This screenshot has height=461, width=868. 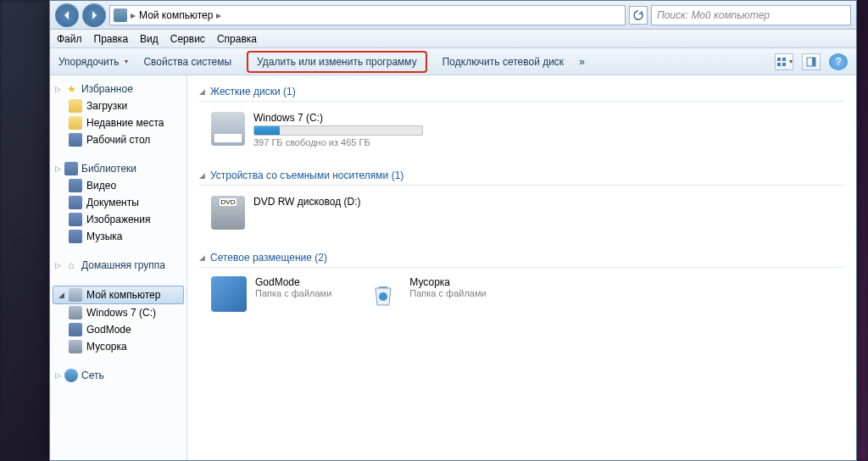 What do you see at coordinates (75, 313) in the screenshot?
I see `drive-icon` at bounding box center [75, 313].